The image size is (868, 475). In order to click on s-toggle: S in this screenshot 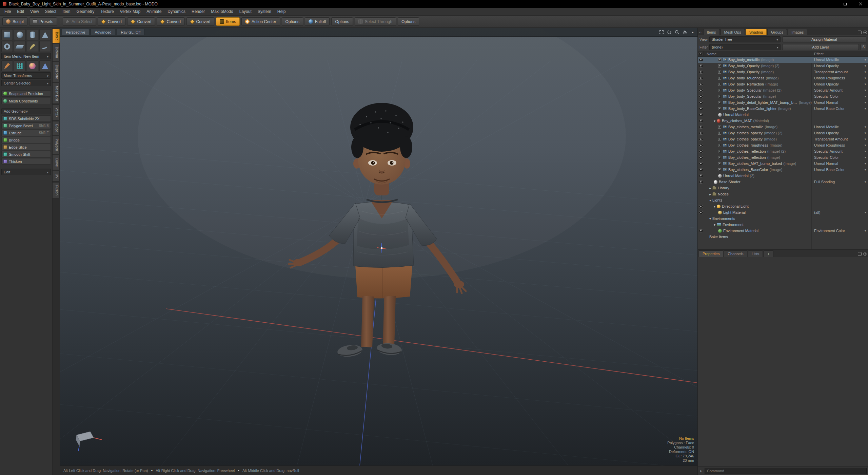, I will do `click(863, 47)`.